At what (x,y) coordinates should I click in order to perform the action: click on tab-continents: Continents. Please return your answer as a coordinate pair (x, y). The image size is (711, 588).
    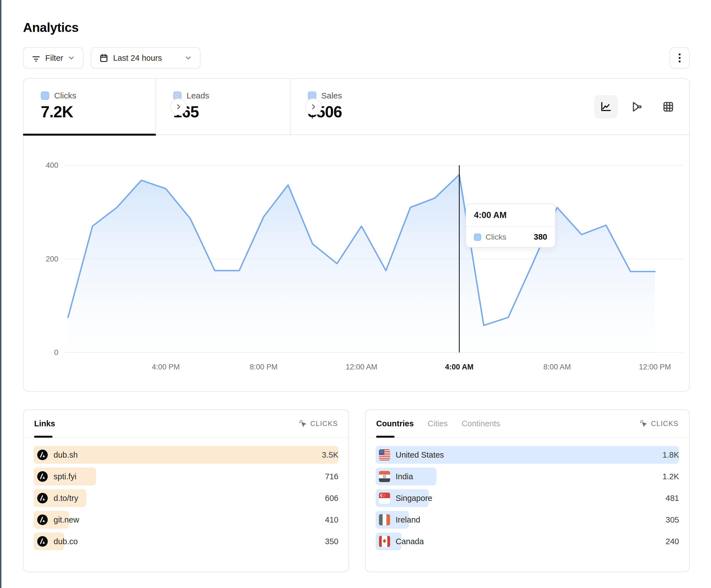
    Looking at the image, I should click on (481, 424).